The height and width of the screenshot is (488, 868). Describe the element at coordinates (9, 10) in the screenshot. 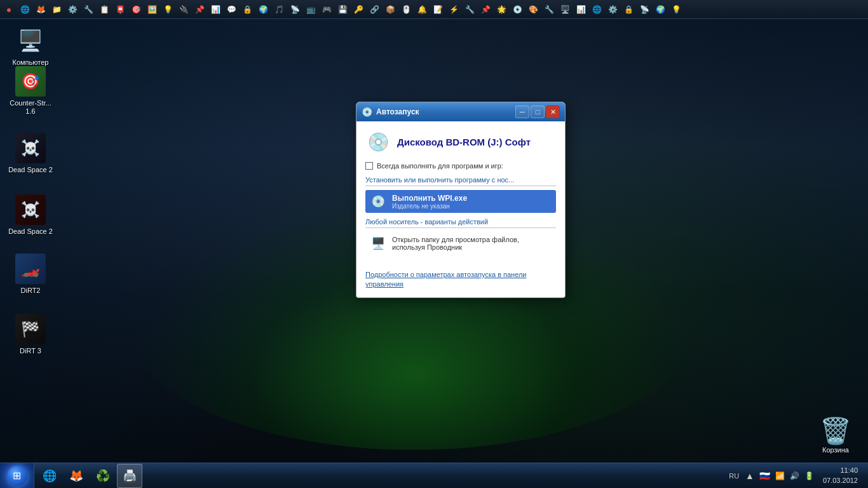

I see `topbar-icon-0: ●` at that location.